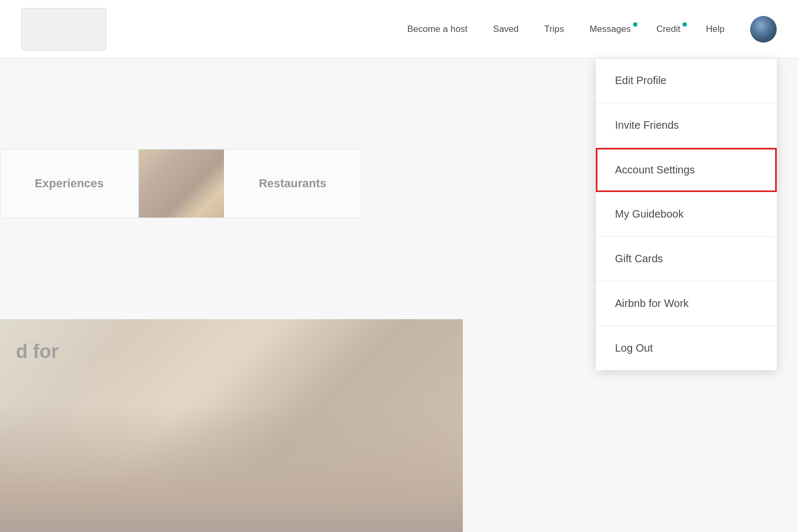 This screenshot has width=798, height=532. I want to click on my-guidebook-item: My Guidebook, so click(686, 214).